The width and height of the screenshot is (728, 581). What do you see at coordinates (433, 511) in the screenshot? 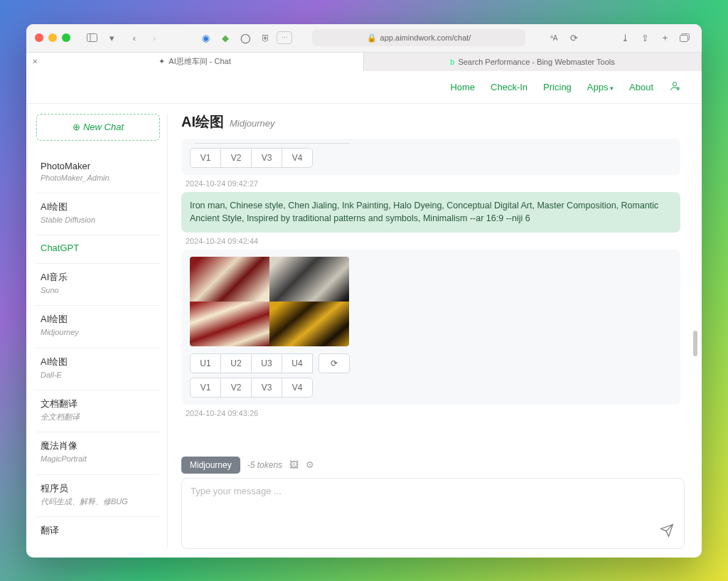
I see `message-input` at bounding box center [433, 511].